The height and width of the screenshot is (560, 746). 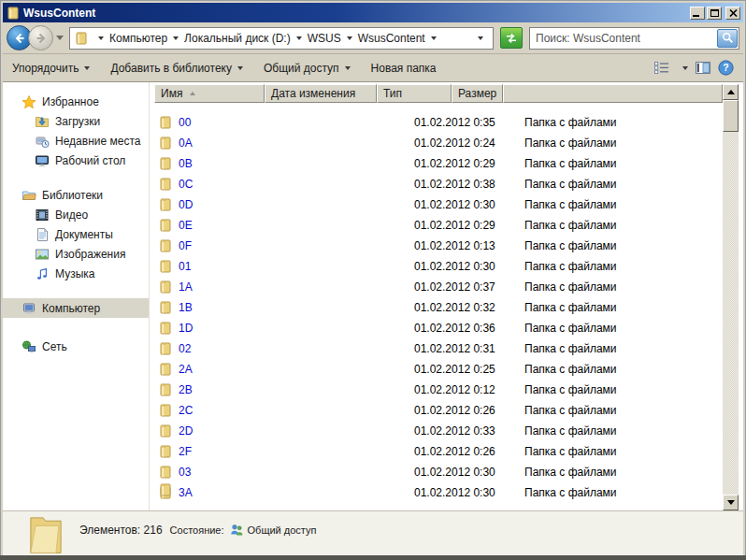 What do you see at coordinates (45, 68) in the screenshot?
I see `toolbar-button-label: Упорядочить` at bounding box center [45, 68].